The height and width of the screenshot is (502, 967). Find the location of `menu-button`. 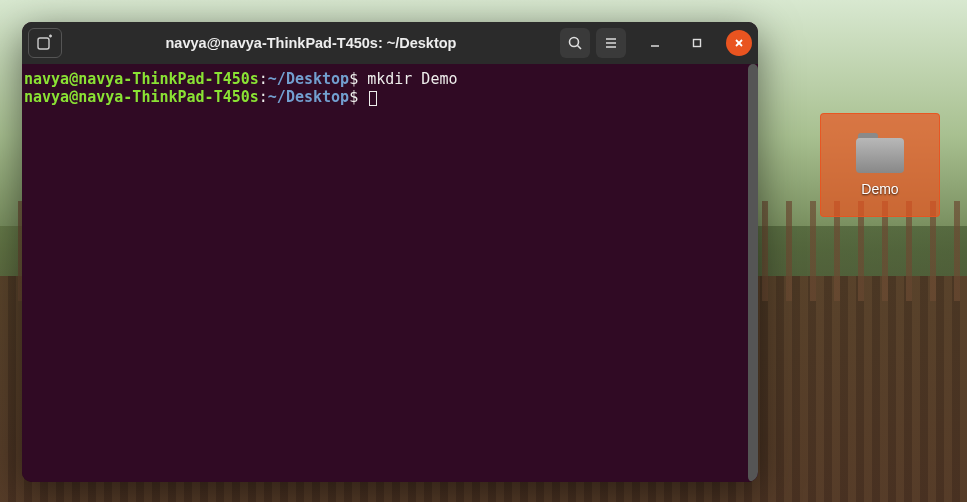

menu-button is located at coordinates (611, 43).